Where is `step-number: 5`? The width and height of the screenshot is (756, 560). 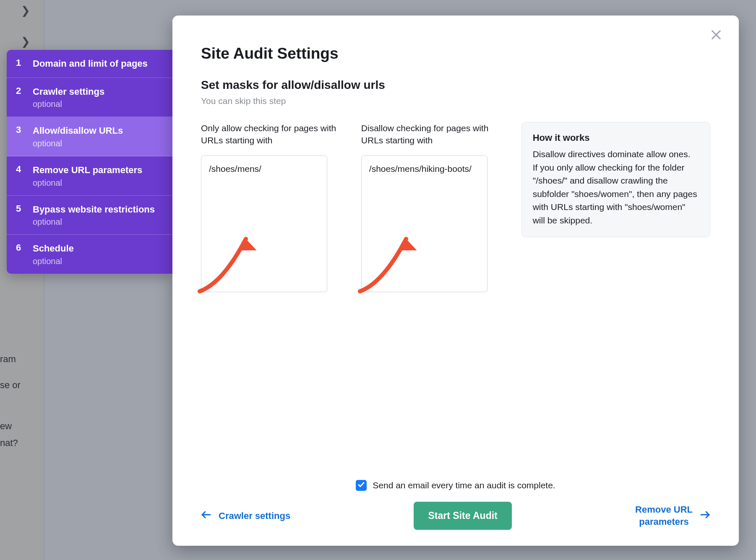
step-number: 5 is located at coordinates (19, 215).